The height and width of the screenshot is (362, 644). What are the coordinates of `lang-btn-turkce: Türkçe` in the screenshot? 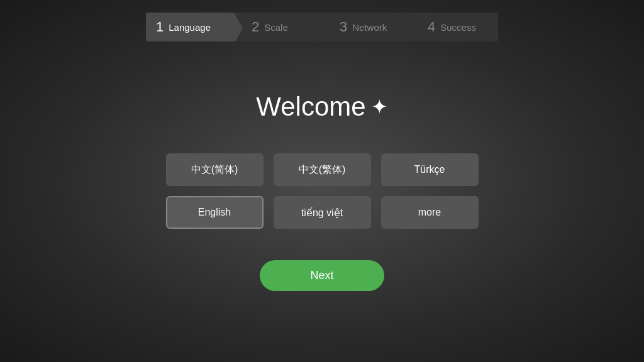 It's located at (430, 170).